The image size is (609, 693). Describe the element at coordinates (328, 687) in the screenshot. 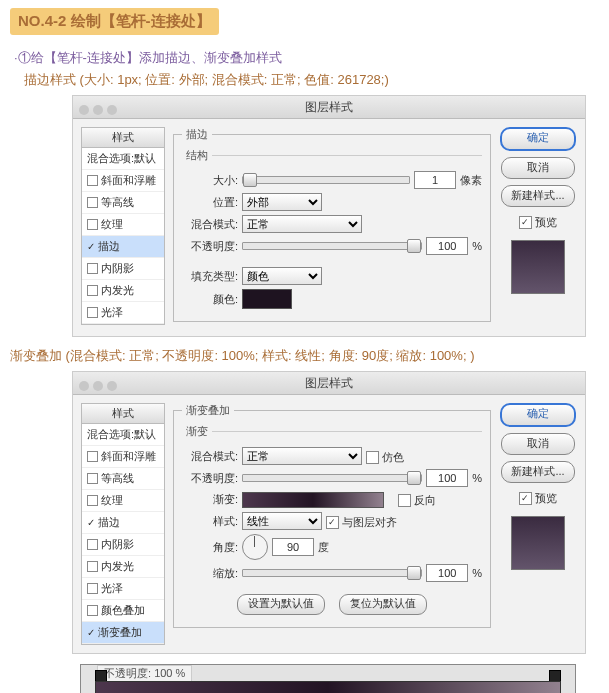

I see `gradient-track` at that location.